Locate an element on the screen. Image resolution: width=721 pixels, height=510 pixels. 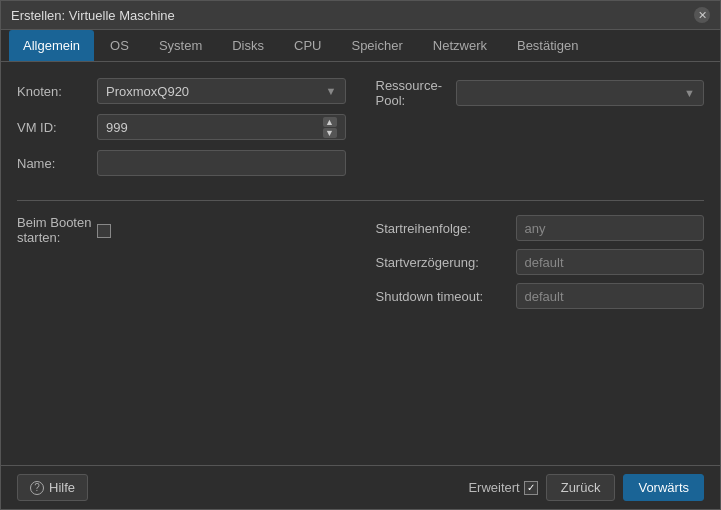
erweitert-wrapper: Erweitert ✓ is located at coordinates (502, 488).